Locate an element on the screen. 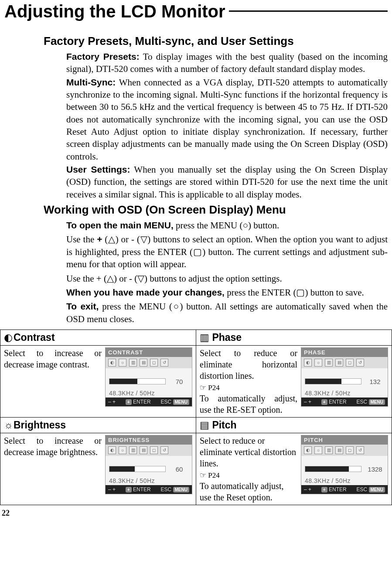 Image resolution: width=392 pixels, height=581 pixels. exit-label: To exit, is located at coordinates (82, 306).